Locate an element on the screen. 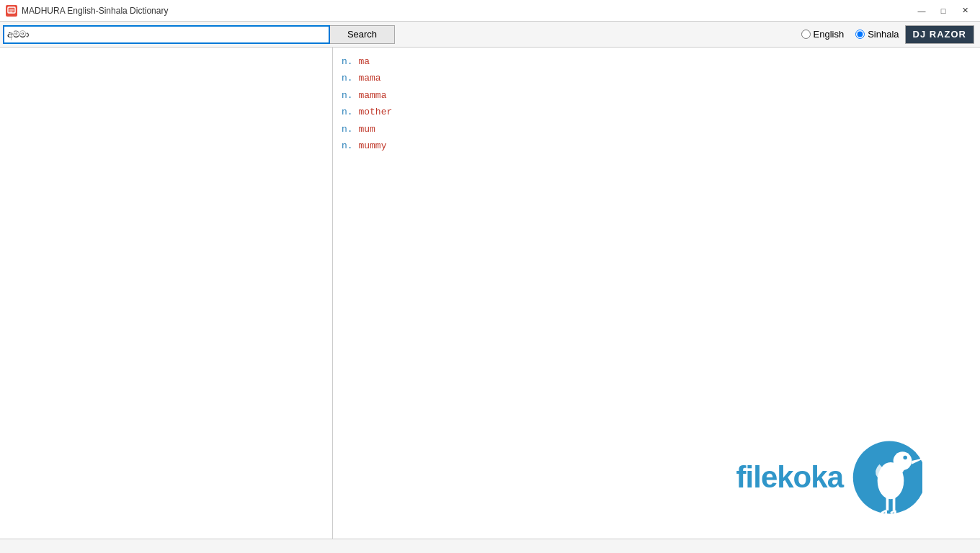 The height and width of the screenshot is (553, 980). maximize-button: □ is located at coordinates (943, 11).